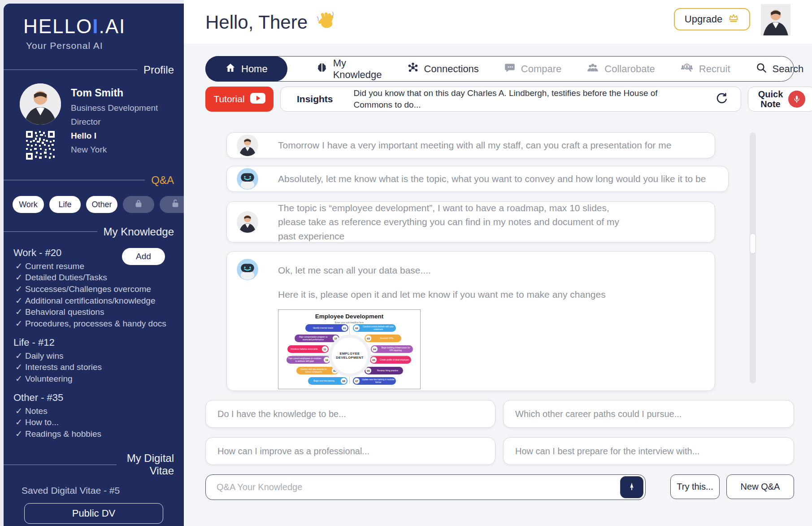  What do you see at coordinates (533, 69) in the screenshot?
I see `tab-compare: Compare` at bounding box center [533, 69].